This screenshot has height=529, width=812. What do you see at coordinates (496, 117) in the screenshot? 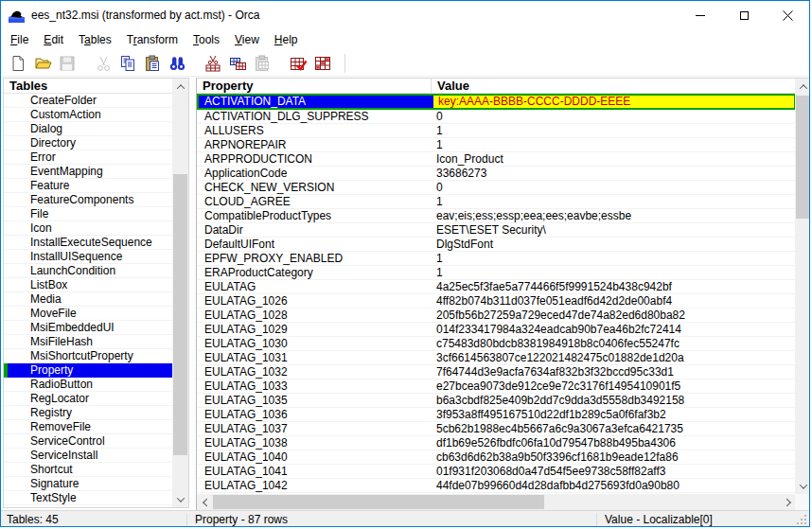
I see `property-row: ACTIVATION_DLG_SUPPRESS0` at bounding box center [496, 117].